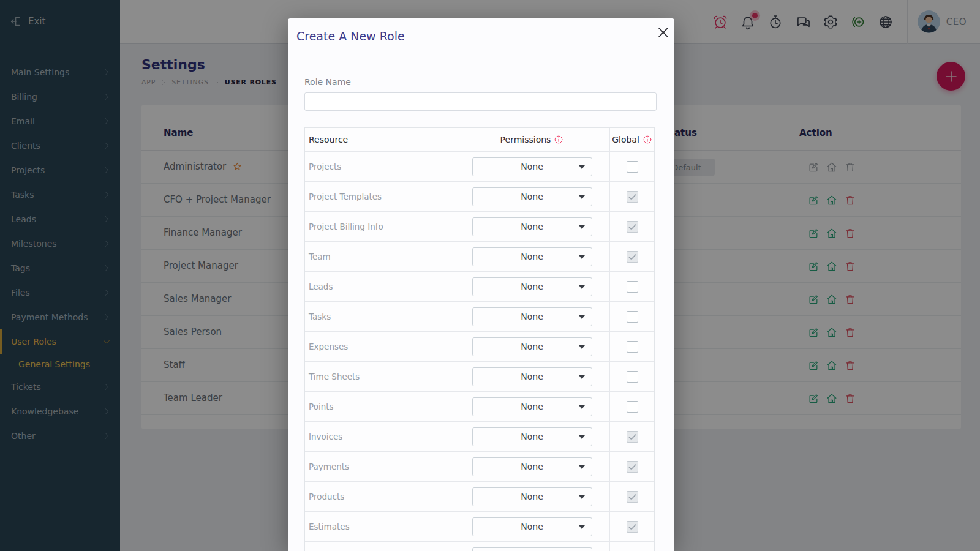 This screenshot has height=551, width=980. What do you see at coordinates (632, 437) in the screenshot?
I see `global-checkbox-invoices` at bounding box center [632, 437].